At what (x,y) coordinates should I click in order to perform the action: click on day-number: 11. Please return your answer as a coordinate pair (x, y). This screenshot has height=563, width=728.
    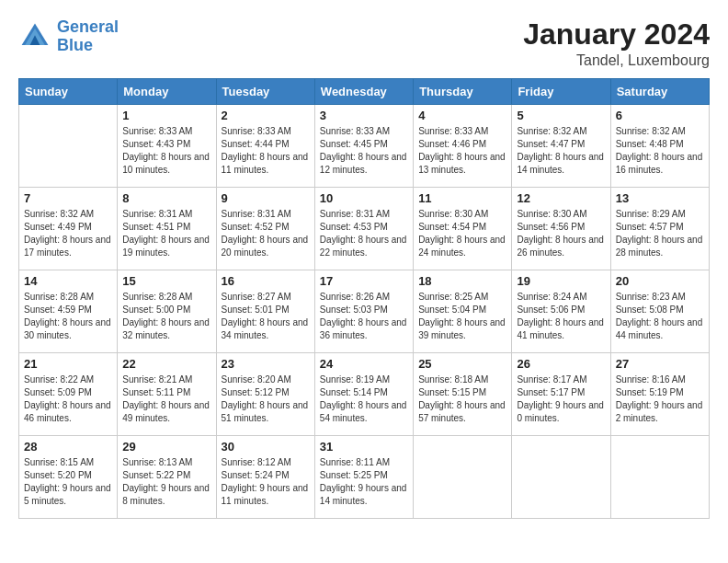
    Looking at the image, I should click on (462, 199).